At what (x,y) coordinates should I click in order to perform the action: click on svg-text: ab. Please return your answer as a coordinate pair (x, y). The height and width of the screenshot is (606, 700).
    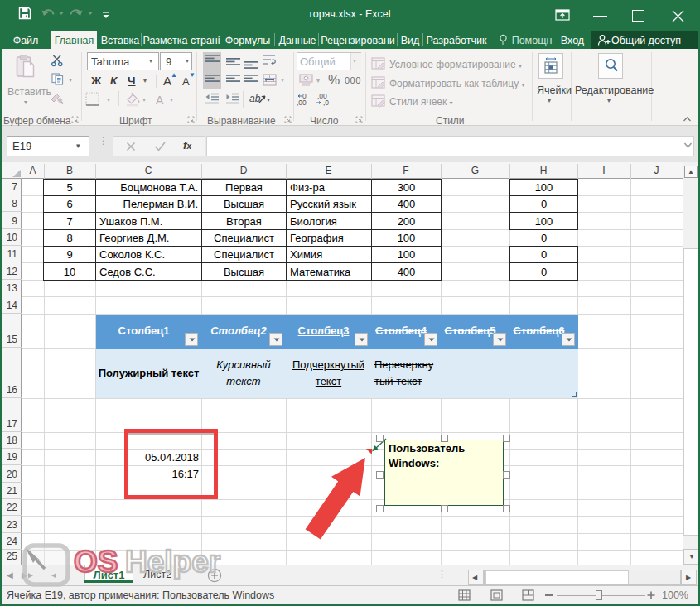
    Looking at the image, I should click on (255, 99).